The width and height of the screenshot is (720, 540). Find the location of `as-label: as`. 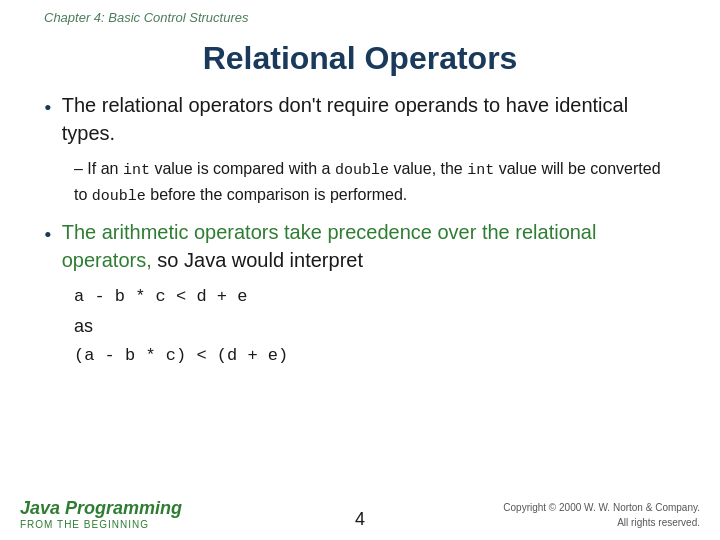

as-label: as is located at coordinates (375, 326).